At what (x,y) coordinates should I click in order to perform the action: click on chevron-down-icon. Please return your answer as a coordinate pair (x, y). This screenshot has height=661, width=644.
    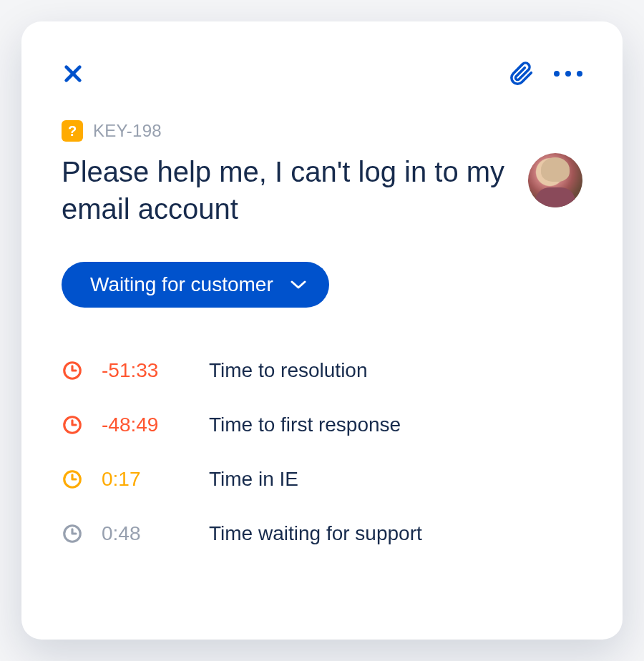
    Looking at the image, I should click on (298, 285).